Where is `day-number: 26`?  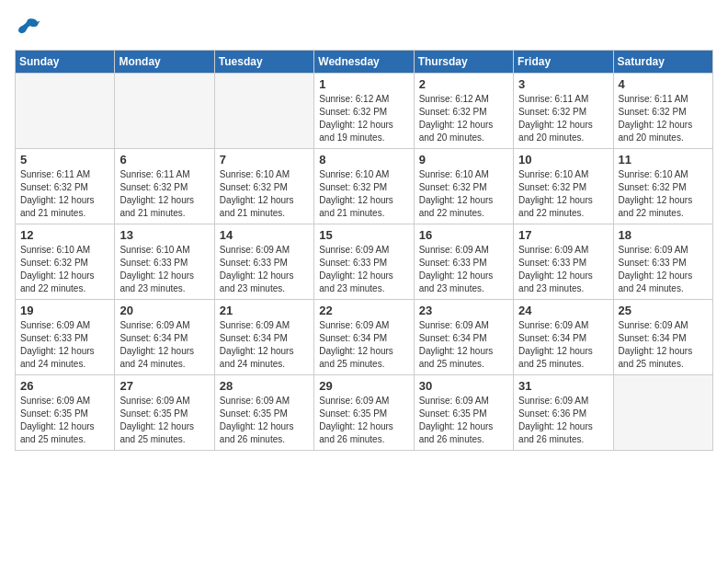 day-number: 26 is located at coordinates (64, 386).